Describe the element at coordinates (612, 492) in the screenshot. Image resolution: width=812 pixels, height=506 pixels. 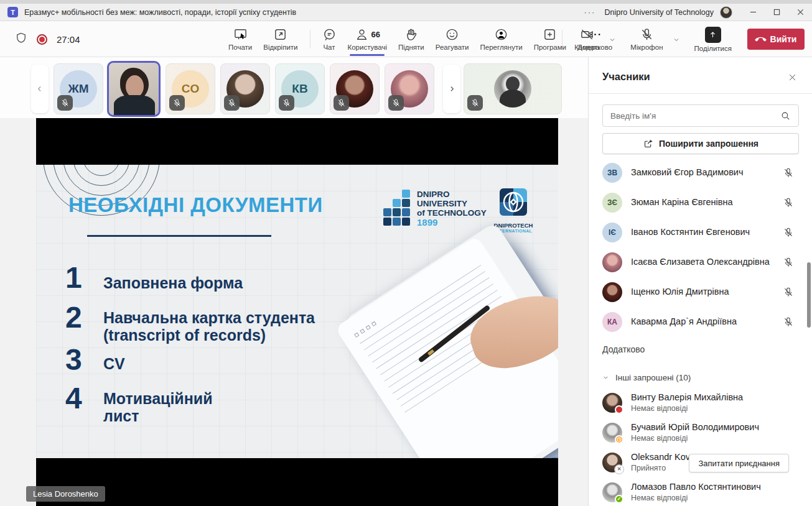
I see `avatar: ✓` at that location.